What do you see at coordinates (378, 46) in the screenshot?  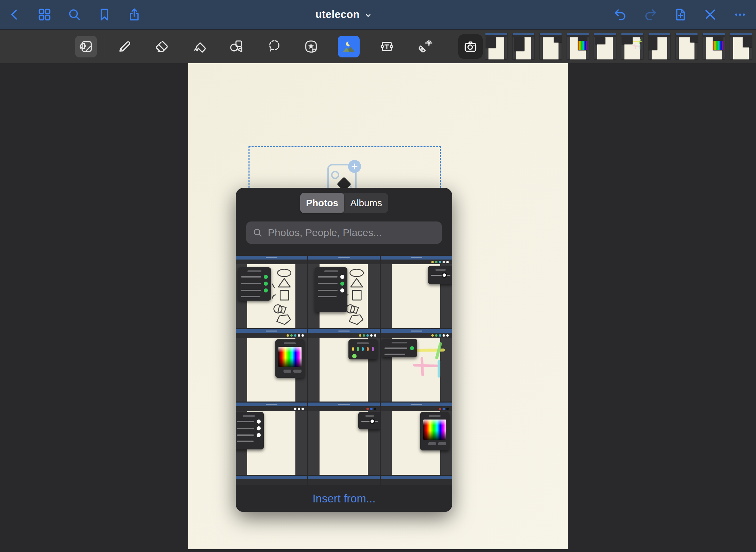 I see `drawing-toolbar` at bounding box center [378, 46].